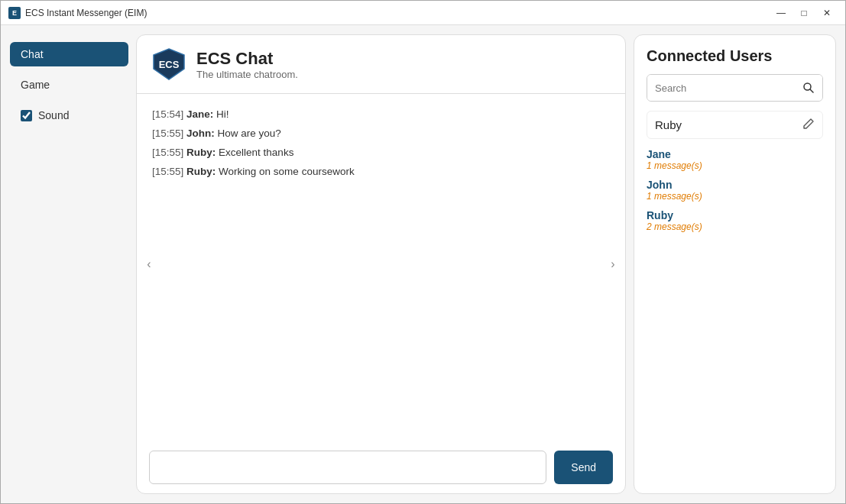 Image resolution: width=846 pixels, height=504 pixels. I want to click on sidebar-item-chat: Chat, so click(69, 54).